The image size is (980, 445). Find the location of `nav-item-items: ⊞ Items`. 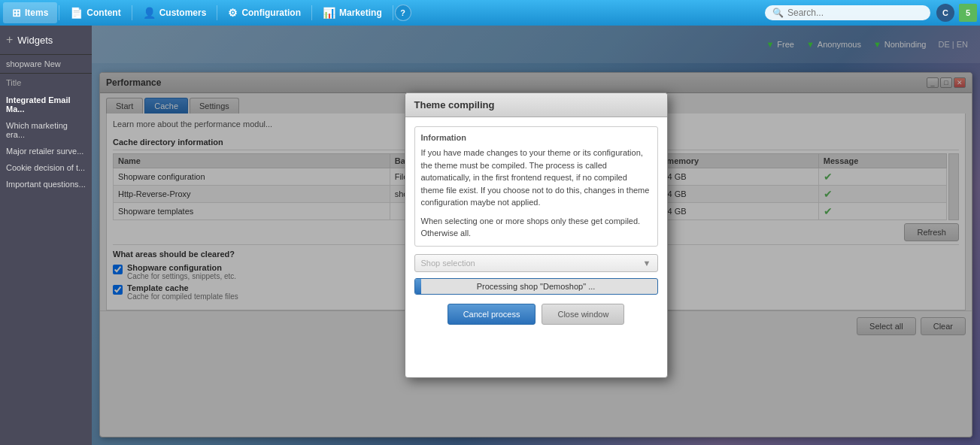

nav-item-items: ⊞ Items is located at coordinates (30, 13).